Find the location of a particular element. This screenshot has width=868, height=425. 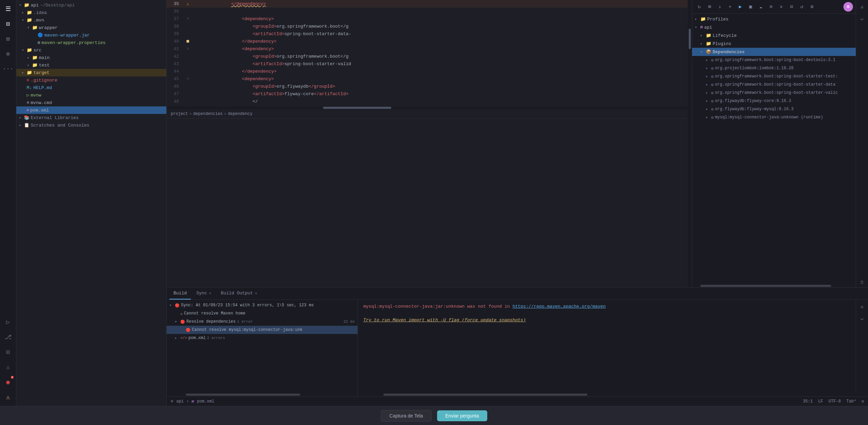

breadcrumb-part-3: dependency is located at coordinates (240, 114).